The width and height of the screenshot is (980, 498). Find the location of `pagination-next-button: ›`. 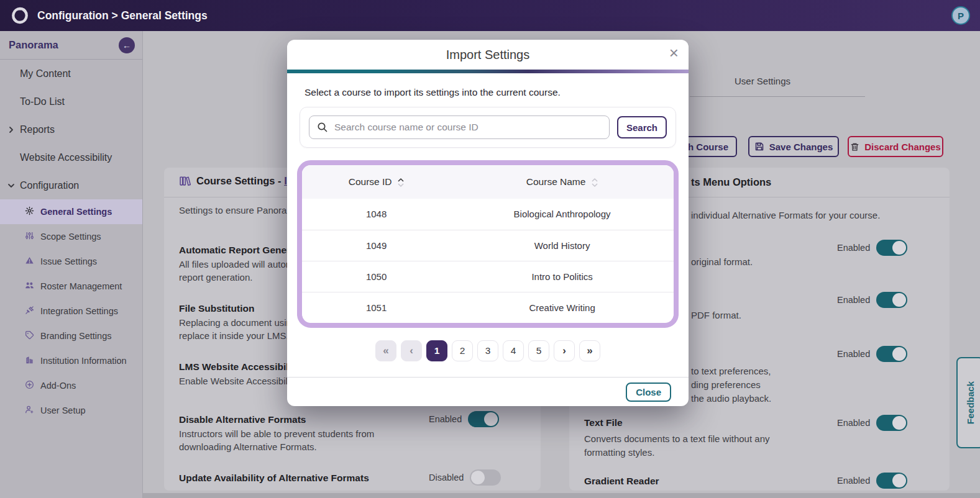

pagination-next-button: › is located at coordinates (564, 351).